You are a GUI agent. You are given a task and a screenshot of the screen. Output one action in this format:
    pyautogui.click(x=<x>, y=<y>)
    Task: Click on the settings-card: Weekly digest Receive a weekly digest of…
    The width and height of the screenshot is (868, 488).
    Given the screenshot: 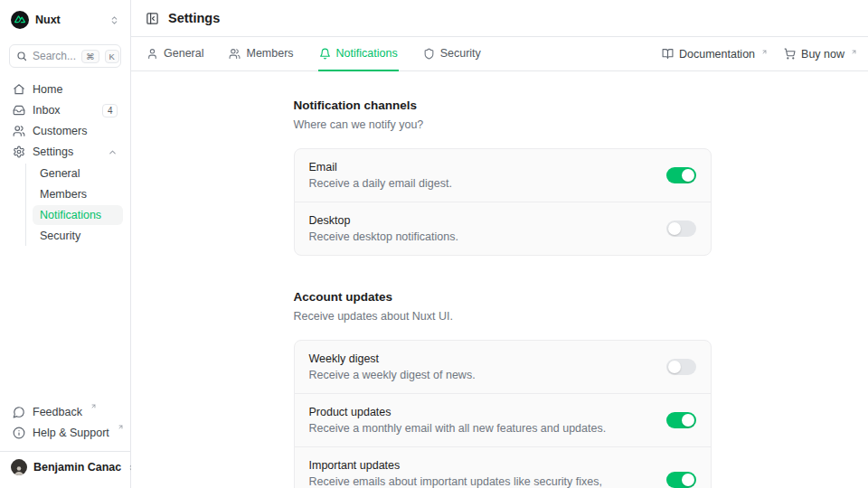 What is the action you would take?
    pyautogui.click(x=503, y=414)
    